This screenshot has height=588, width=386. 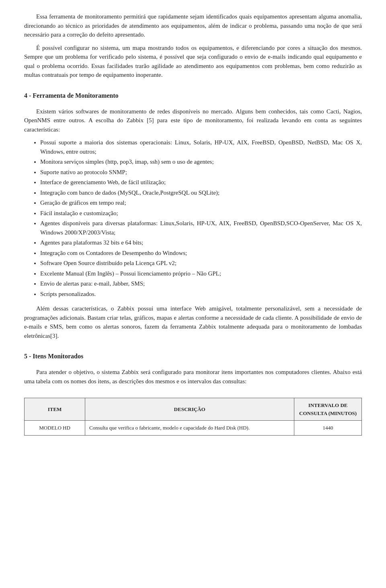 What do you see at coordinates (201, 243) in the screenshot?
I see `list-item: Agentes para plataformas 32 bits e 64 bi…` at bounding box center [201, 243].